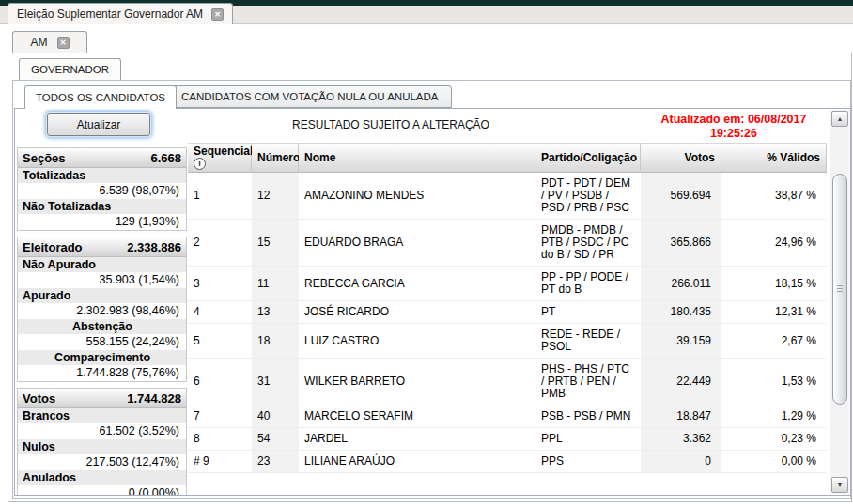 This screenshot has width=853, height=504. I want to click on header-label: % Válidos, so click(793, 158).